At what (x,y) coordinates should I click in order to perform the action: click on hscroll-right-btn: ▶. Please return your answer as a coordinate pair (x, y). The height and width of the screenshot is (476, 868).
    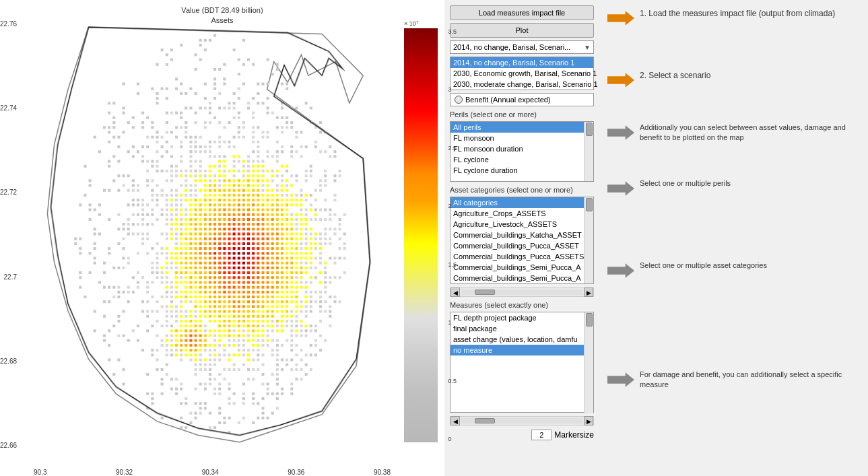
    Looking at the image, I should click on (589, 292).